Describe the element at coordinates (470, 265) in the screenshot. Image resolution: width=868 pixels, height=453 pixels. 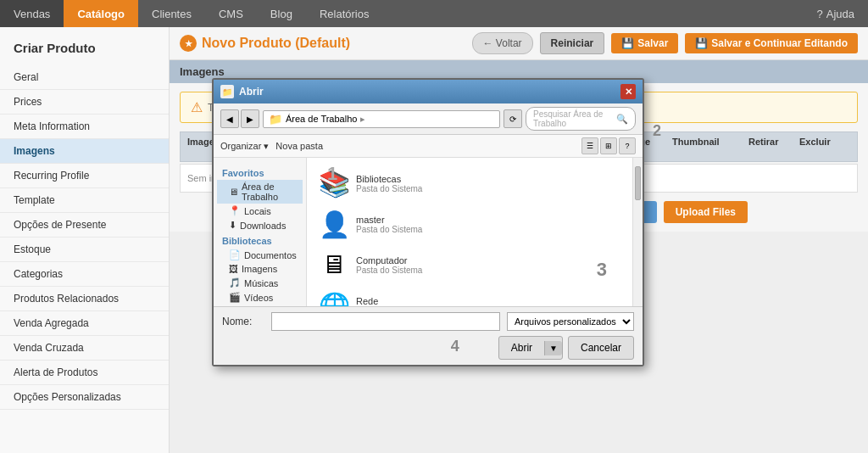
I see `file-item-computador: 🖥 Computador Pasta do Sistema` at that location.